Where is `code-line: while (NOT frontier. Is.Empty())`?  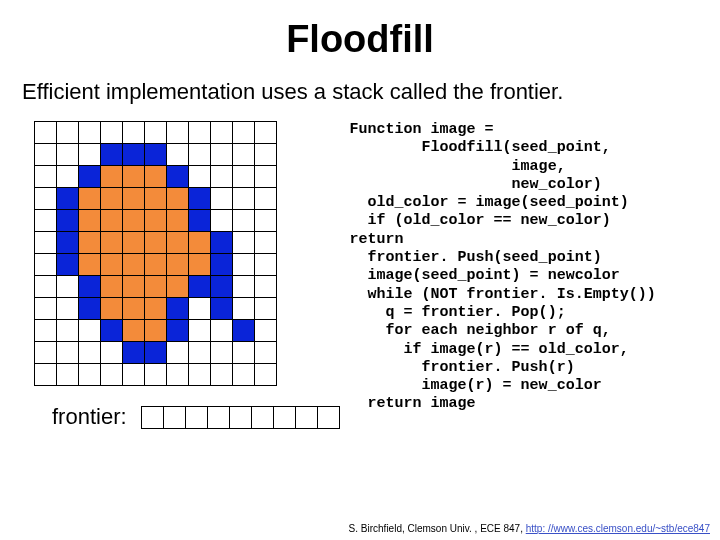 code-line: while (NOT frontier. Is.Empty()) is located at coordinates (503, 294).